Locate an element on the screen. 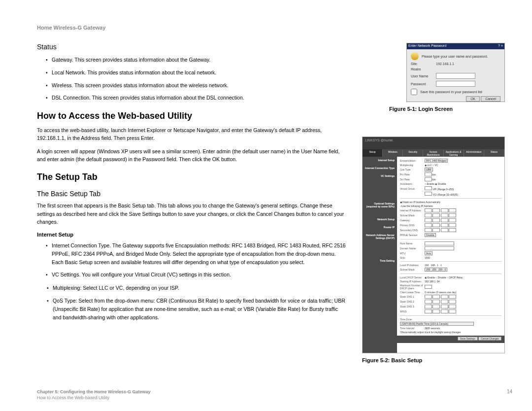 The image size is (532, 411). setup-config-panel: Encapsulation:RFC 1483 Bridged Multiplex… is located at coordinates (451, 255).